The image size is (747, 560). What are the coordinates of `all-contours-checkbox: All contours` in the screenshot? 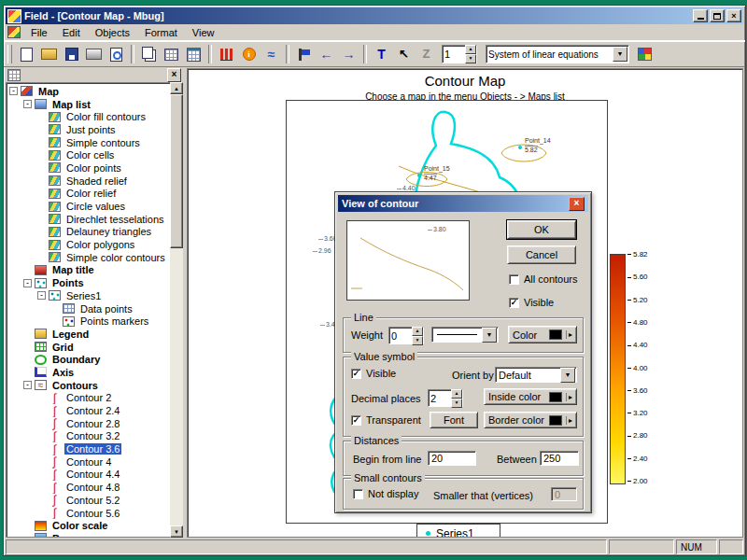 It's located at (543, 279).